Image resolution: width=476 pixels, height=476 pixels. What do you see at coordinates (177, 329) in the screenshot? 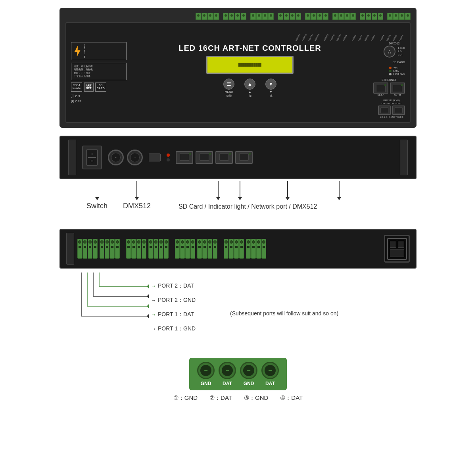
I see `port1-gnd-text: PORT 1：GND` at bounding box center [177, 329].